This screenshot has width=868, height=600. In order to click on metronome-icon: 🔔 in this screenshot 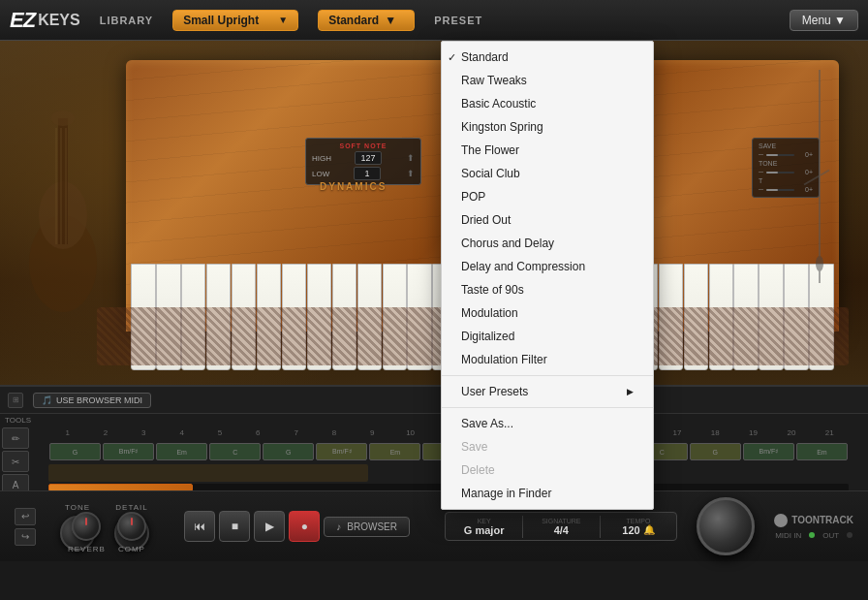, I will do `click(649, 529)`.